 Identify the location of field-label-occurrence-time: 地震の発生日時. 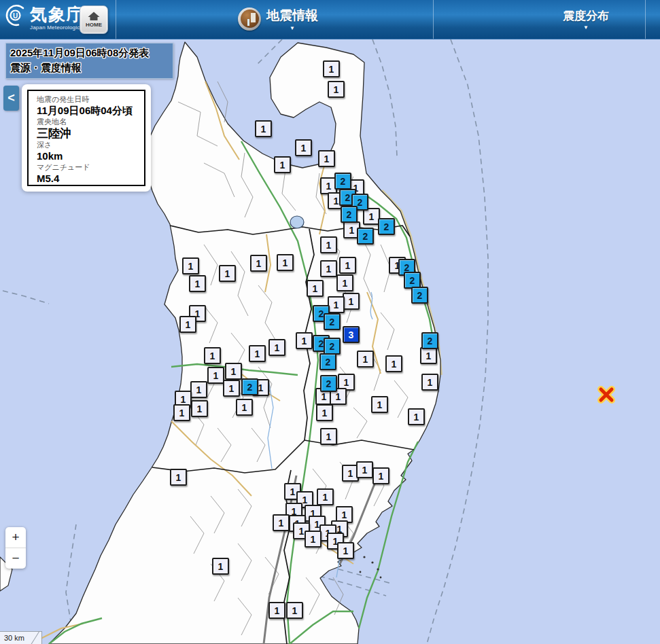
(89, 99).